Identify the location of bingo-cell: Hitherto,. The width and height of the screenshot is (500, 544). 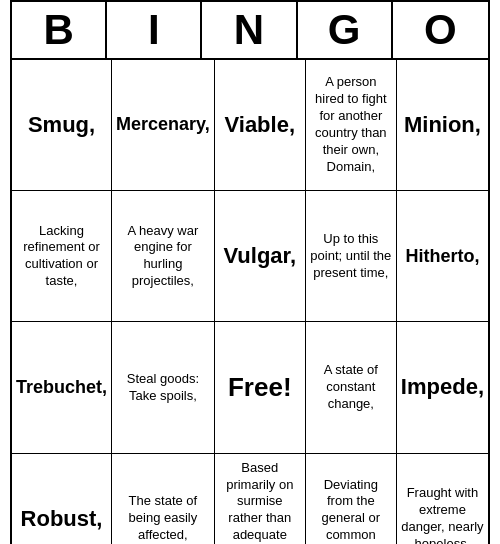
(442, 256).